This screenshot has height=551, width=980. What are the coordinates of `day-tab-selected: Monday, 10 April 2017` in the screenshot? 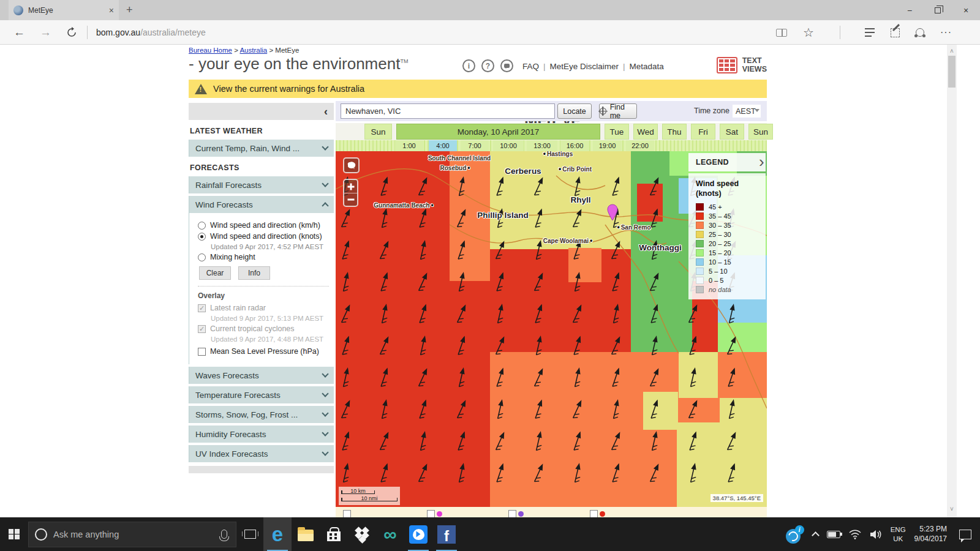 It's located at (499, 132).